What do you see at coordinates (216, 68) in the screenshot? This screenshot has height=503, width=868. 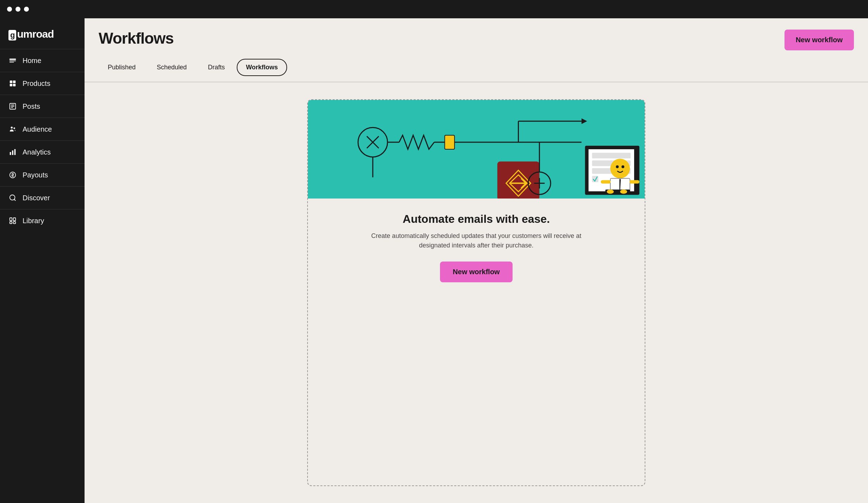 I see `tab-drafts: Drafts` at bounding box center [216, 68].